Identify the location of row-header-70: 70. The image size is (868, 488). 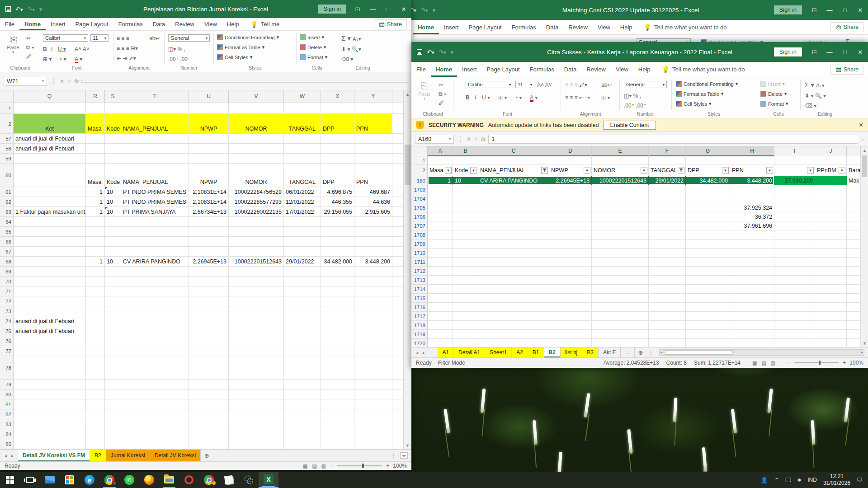
(7, 282).